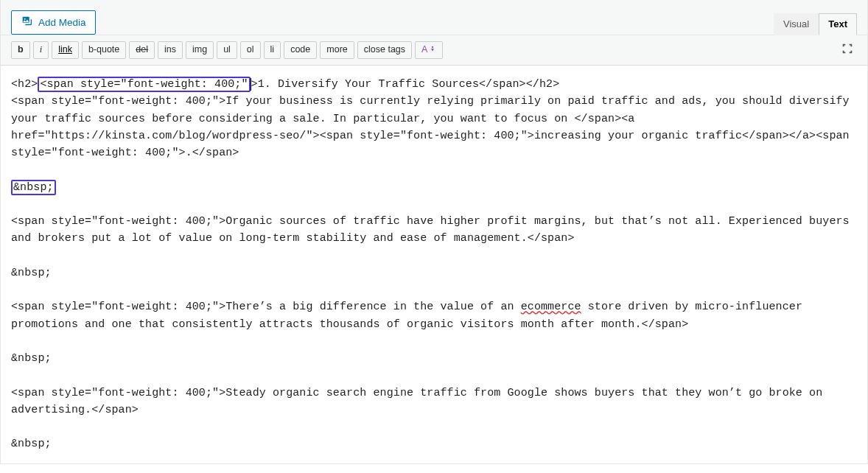  Describe the element at coordinates (170, 50) in the screenshot. I see `qt-ins-button: ins` at that location.